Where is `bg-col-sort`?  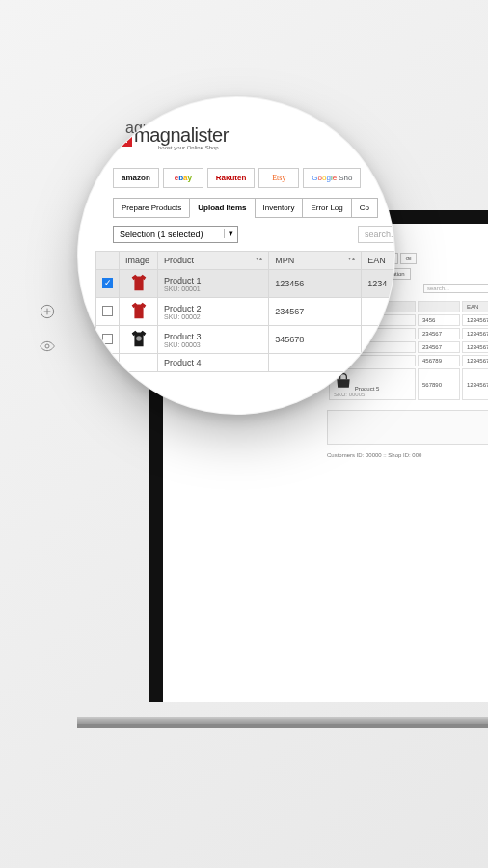
bg-col-sort is located at coordinates (439, 307).